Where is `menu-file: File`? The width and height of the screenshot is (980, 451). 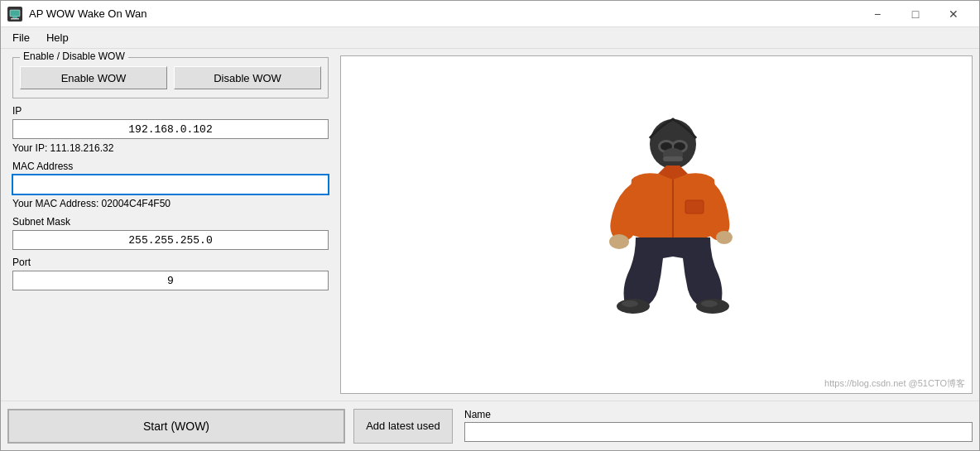 menu-file: File is located at coordinates (22, 38).